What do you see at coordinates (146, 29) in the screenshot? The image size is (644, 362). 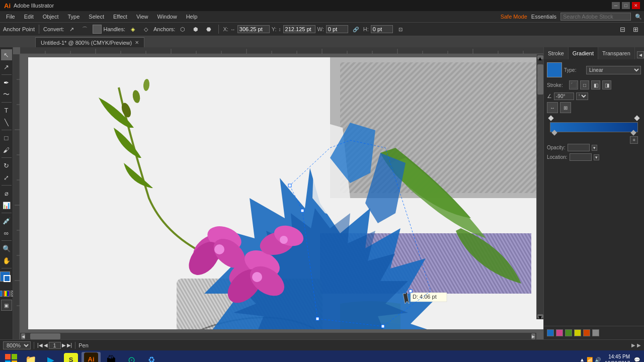 I see `handles-btn-2: ◇` at bounding box center [146, 29].